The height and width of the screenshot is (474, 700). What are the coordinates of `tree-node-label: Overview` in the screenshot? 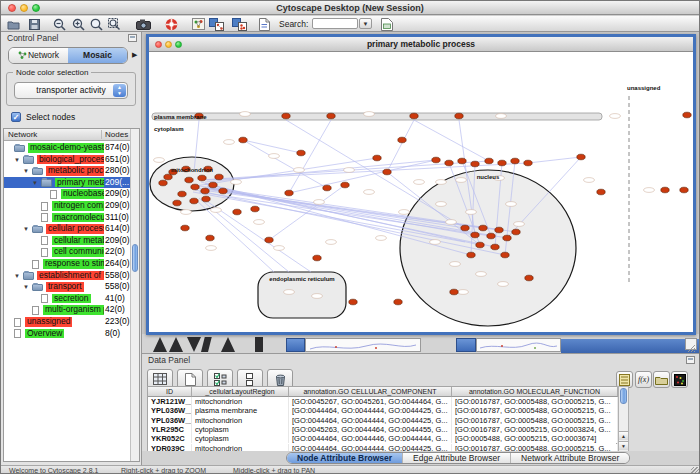 It's located at (44, 334).